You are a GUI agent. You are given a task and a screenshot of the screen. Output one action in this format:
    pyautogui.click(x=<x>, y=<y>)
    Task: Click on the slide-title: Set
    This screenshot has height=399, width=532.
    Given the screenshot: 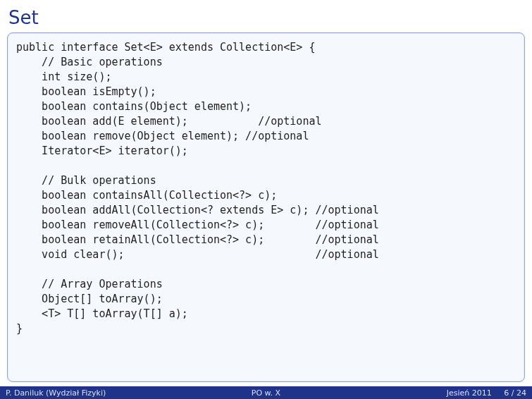 What is the action you would take?
    pyautogui.click(x=266, y=16)
    